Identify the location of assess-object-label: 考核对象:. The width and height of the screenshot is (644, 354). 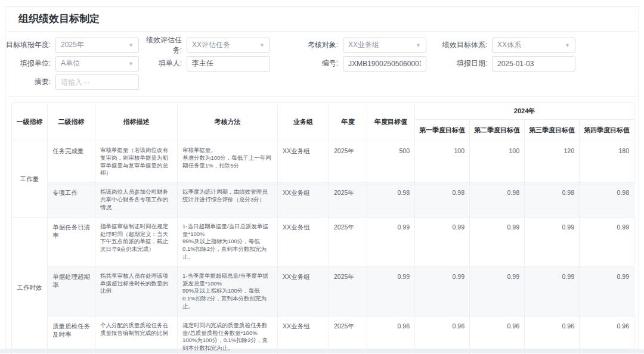
(306, 45).